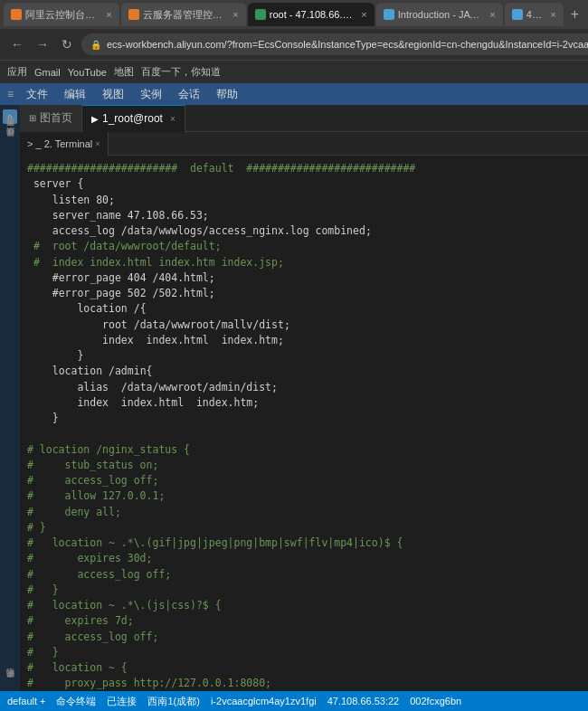 The height and width of the screenshot is (711, 588). Describe the element at coordinates (75, 94) in the screenshot. I see `menu-edit: 编辑` at that location.